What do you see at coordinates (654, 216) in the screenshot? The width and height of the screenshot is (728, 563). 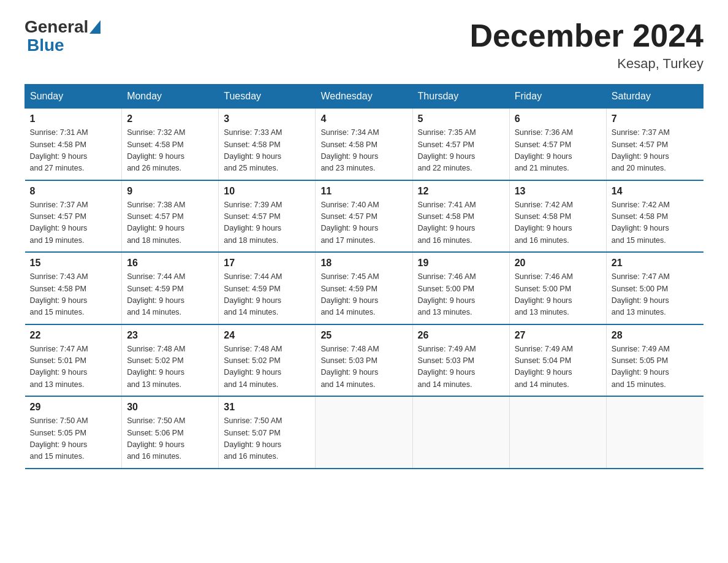 I see `calendar-cell: 14Sunrise: 7:42 AMSunset: 4:58 PMDayligh…` at bounding box center [654, 216].